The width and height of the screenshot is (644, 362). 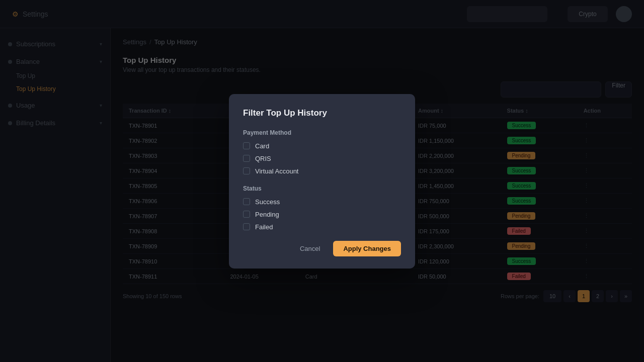 I want to click on filter-option-qris: QRIS, so click(x=322, y=159).